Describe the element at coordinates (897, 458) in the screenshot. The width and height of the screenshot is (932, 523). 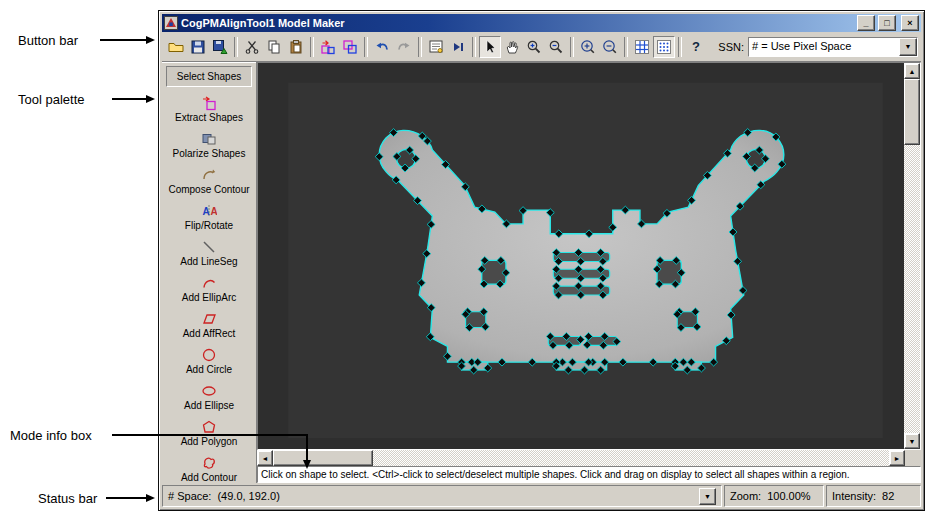
I see `scroll-right-button: ►` at that location.